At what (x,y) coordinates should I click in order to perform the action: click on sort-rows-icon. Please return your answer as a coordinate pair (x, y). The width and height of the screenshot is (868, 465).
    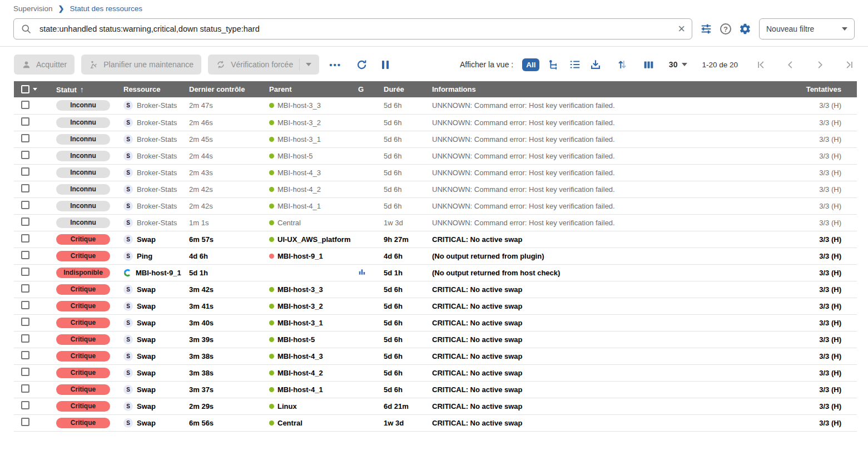
    Looking at the image, I should click on (622, 65).